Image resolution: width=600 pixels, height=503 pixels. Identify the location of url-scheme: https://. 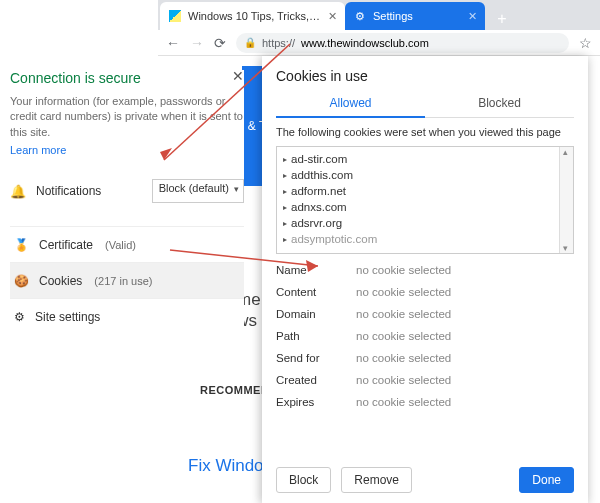
(278, 43).